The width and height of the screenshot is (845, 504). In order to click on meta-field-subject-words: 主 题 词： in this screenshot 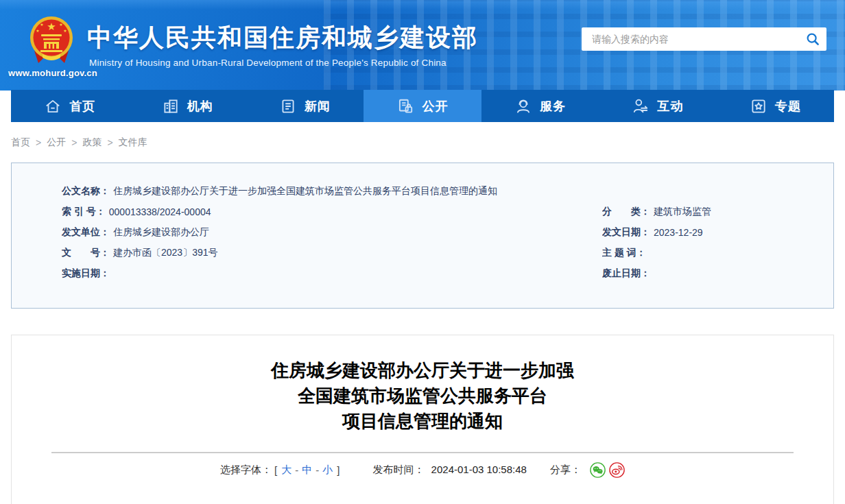, I will do `click(717, 253)`.